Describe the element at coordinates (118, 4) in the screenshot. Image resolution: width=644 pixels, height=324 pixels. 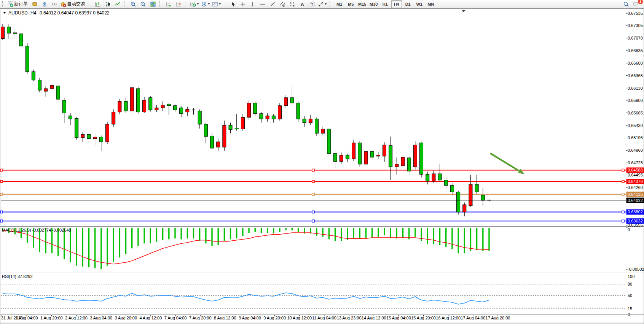
I see `line-chart-button` at that location.